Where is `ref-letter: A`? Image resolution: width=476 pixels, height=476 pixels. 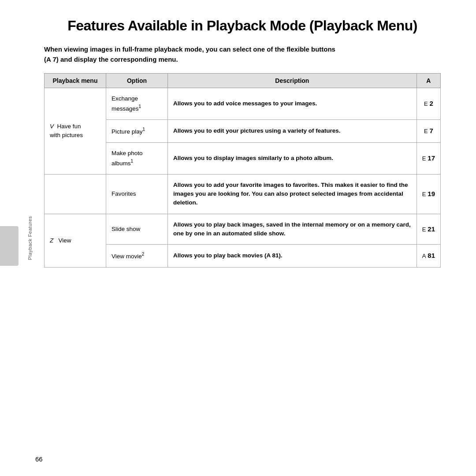
ref-letter: A is located at coordinates (424, 256).